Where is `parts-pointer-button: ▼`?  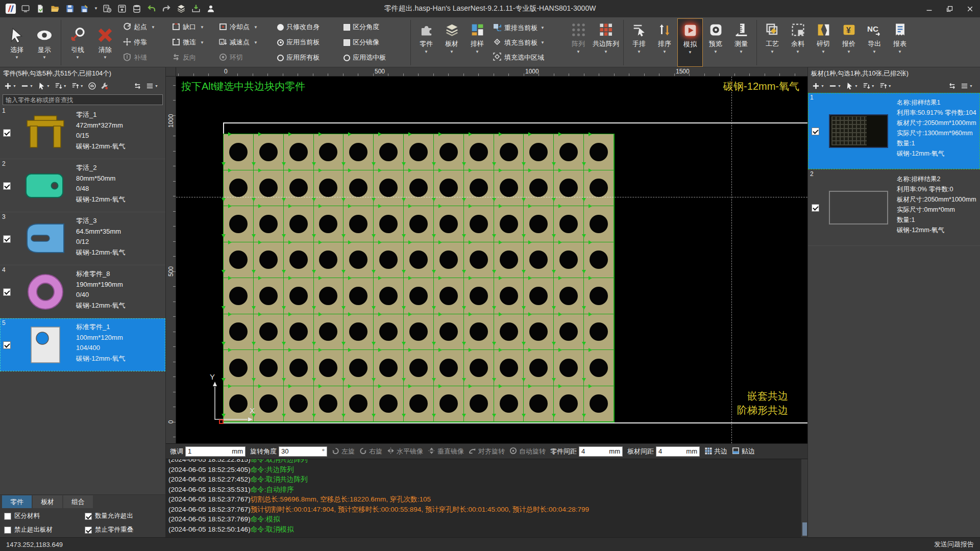 parts-pointer-button: ▼ is located at coordinates (44, 86).